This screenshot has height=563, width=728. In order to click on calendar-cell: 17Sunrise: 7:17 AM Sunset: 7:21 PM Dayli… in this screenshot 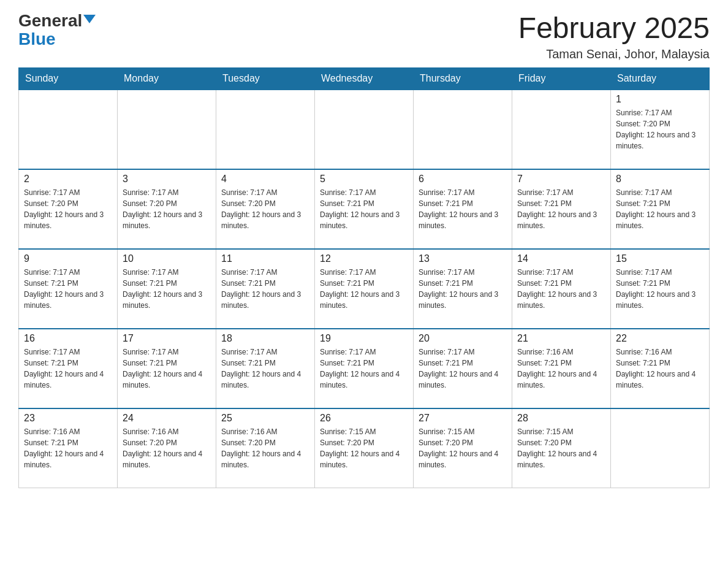, I will do `click(167, 369)`.